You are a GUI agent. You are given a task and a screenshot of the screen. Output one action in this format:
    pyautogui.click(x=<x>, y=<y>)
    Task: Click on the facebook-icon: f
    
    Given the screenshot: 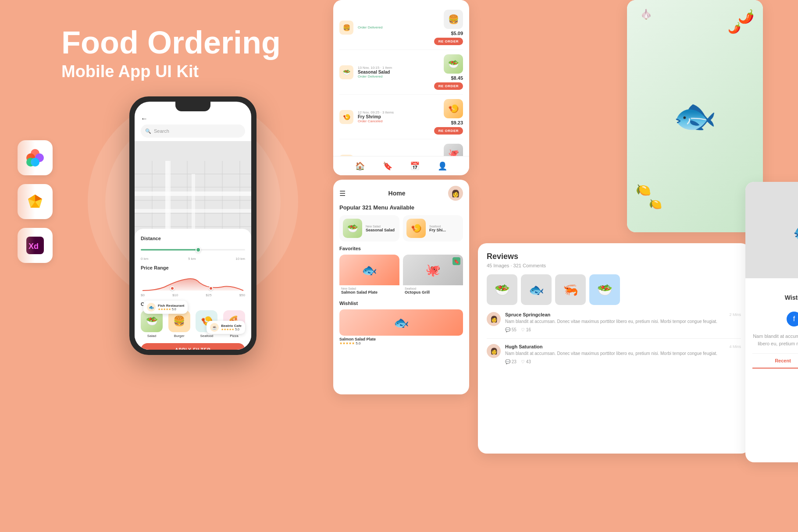 What is the action you would take?
    pyautogui.click(x=792, y=319)
    